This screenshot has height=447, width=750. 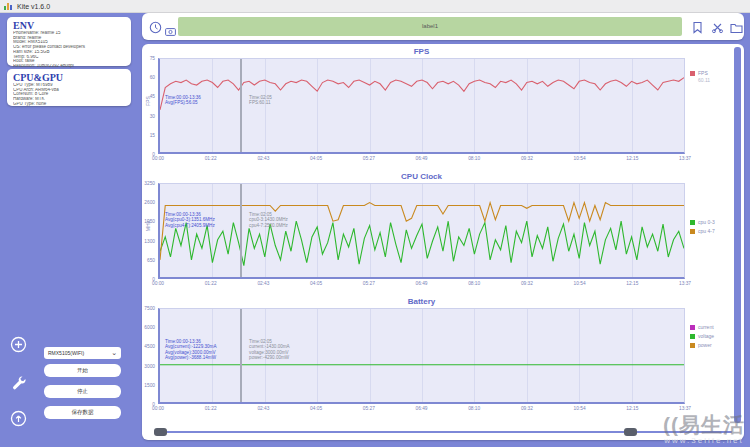 I want to click on slider-handle-right, so click(x=630, y=432).